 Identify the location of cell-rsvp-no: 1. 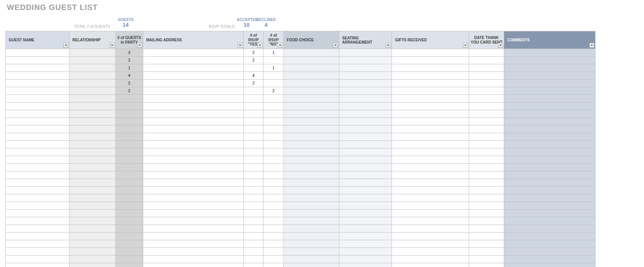
(273, 53).